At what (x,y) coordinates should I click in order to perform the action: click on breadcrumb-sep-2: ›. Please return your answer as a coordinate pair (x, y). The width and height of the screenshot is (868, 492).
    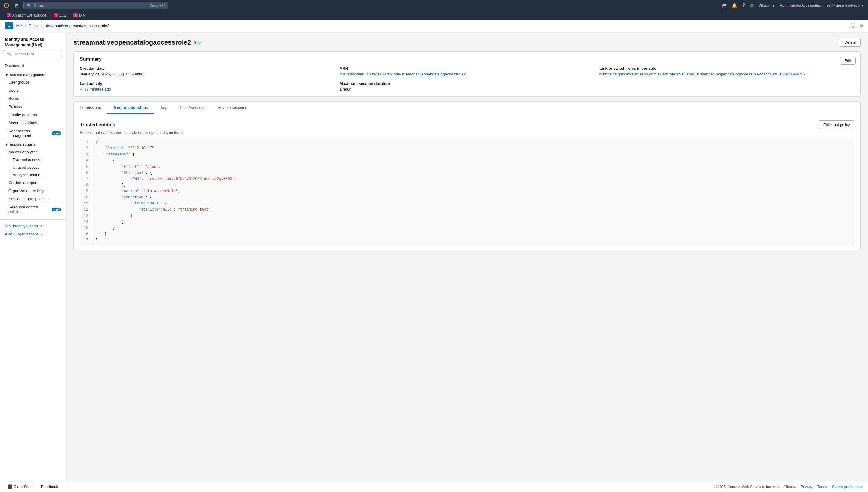
    Looking at the image, I should click on (42, 26).